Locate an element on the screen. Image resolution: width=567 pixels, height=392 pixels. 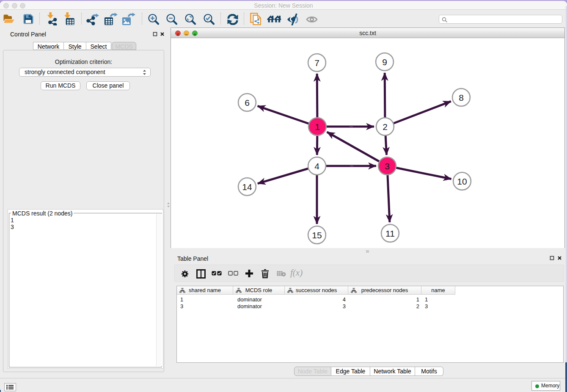
svg-text: 15 is located at coordinates (317, 235).